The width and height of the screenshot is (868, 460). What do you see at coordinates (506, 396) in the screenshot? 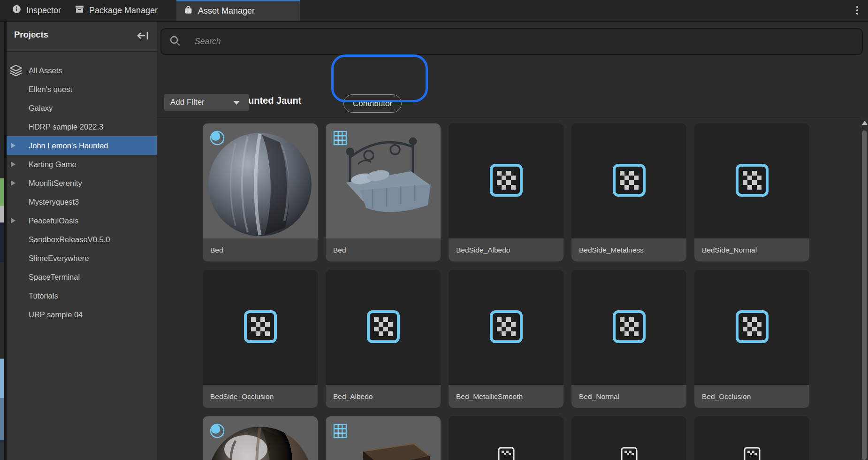
I see `asset-name: Bed_MetallicSmooth` at bounding box center [506, 396].